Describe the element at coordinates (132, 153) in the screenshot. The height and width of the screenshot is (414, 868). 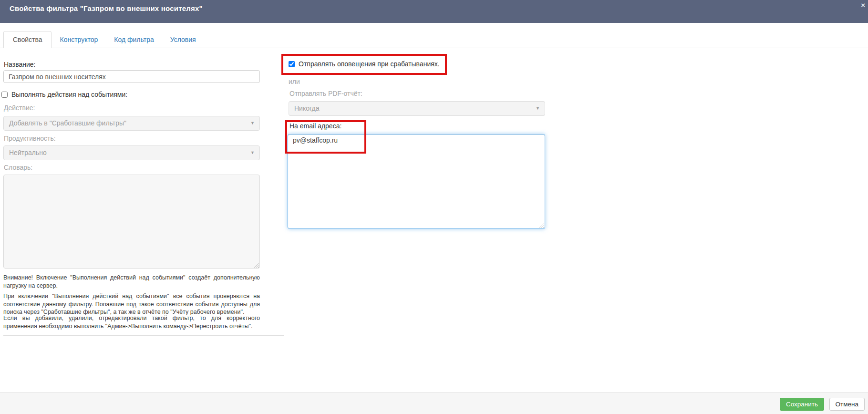
I see `productivity-select: Нейтрально ▼` at that location.